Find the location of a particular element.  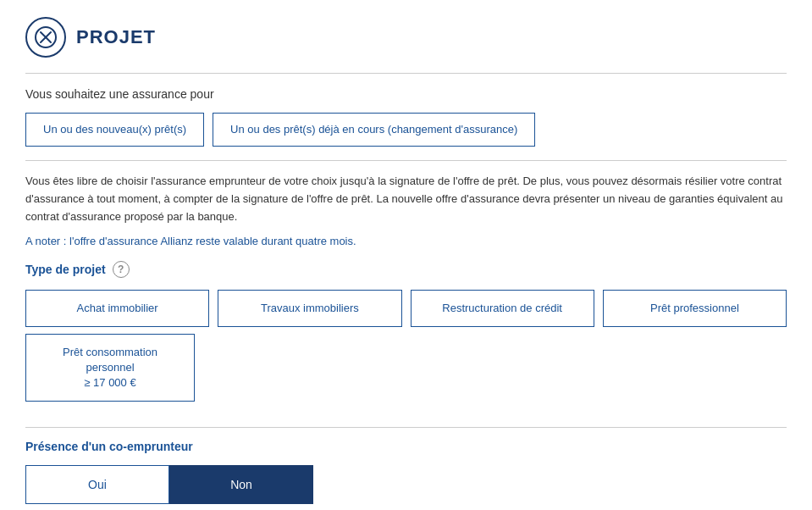

help-icon: ? is located at coordinates (121, 269).